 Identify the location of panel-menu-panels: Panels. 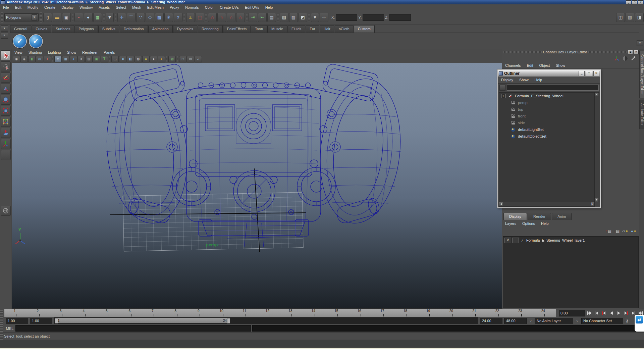
(109, 52).